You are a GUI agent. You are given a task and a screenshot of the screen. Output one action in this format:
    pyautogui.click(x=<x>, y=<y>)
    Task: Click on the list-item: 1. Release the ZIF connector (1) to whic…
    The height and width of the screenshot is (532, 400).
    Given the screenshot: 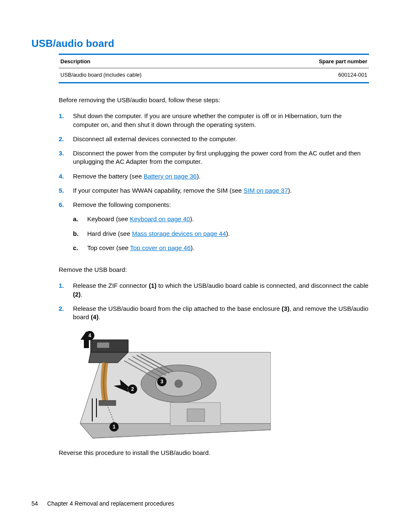 What is the action you would take?
    pyautogui.click(x=214, y=290)
    